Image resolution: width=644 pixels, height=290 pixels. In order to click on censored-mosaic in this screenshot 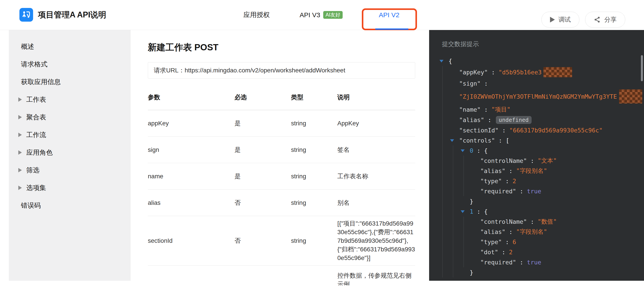, I will do `click(630, 96)`.